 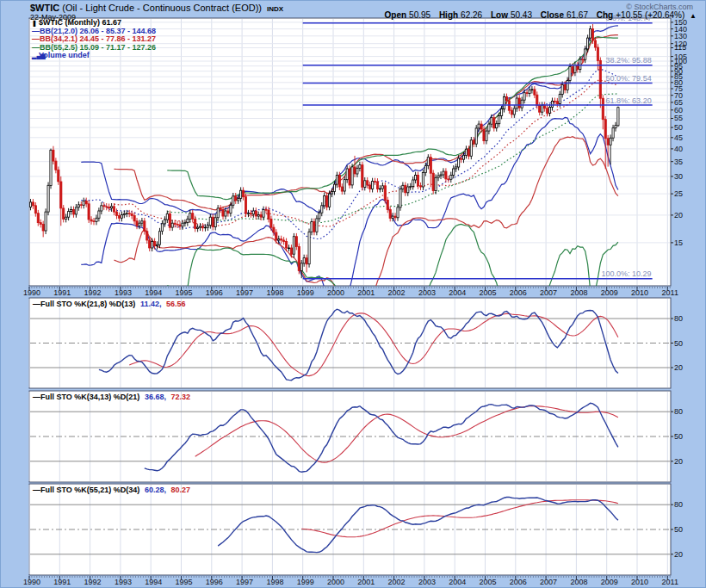 What do you see at coordinates (157, 8) in the screenshot?
I see `chart-title: $WTIC (Oil - Light Crude - Continuous Co…` at bounding box center [157, 8].